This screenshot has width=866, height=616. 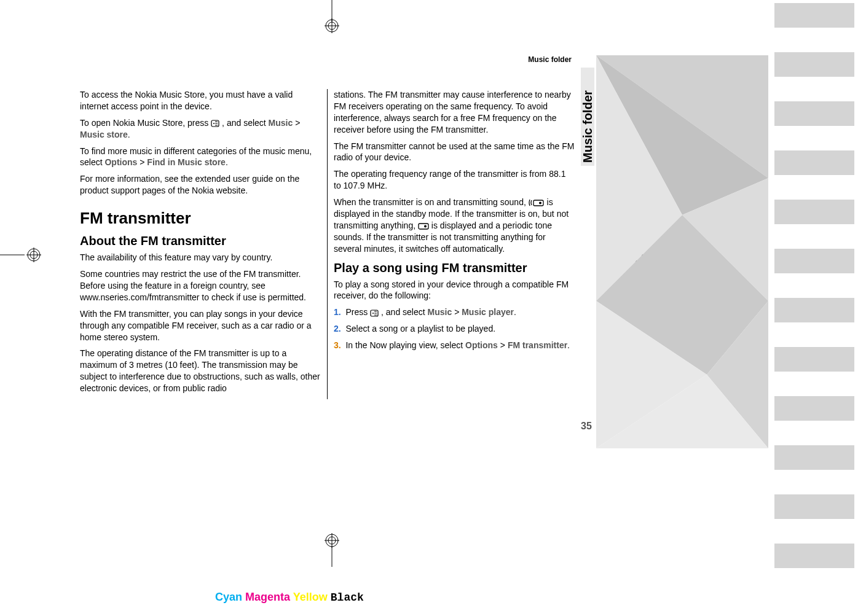 I want to click on body-text: The operating frequency range of the tra…, so click(x=454, y=180).